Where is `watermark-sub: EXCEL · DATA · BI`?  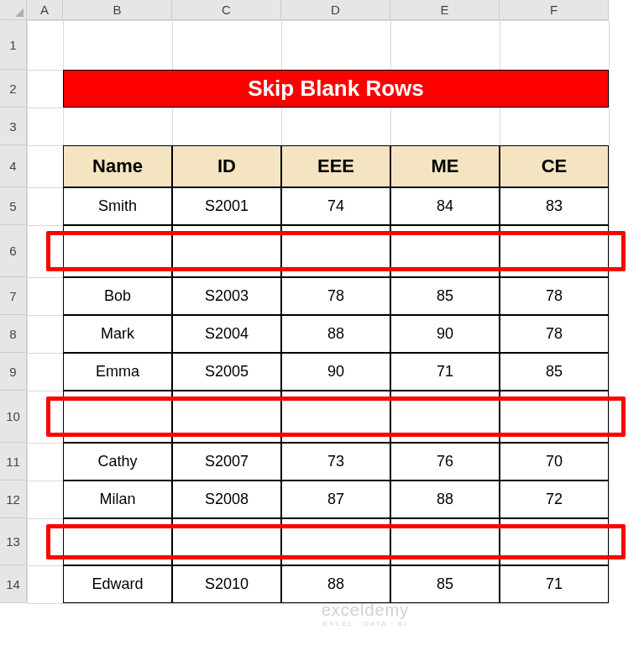
watermark-sub: EXCEL · DATA · BI is located at coordinates (365, 623).